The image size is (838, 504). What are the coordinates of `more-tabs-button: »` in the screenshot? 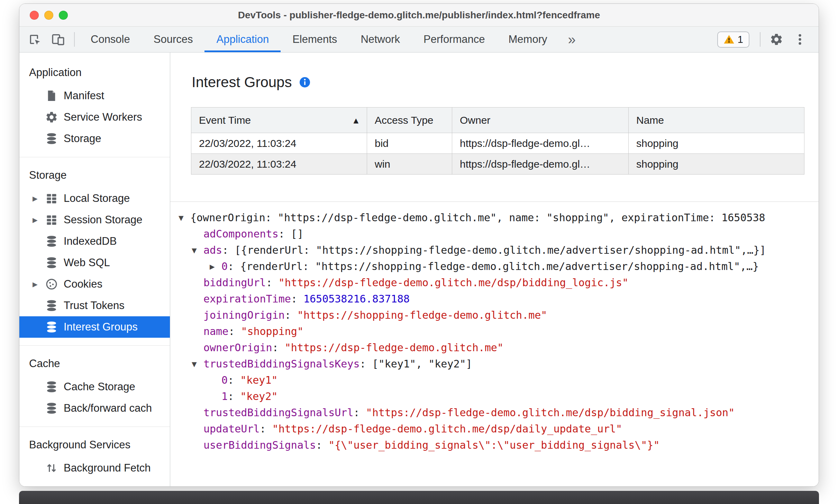 It's located at (572, 39).